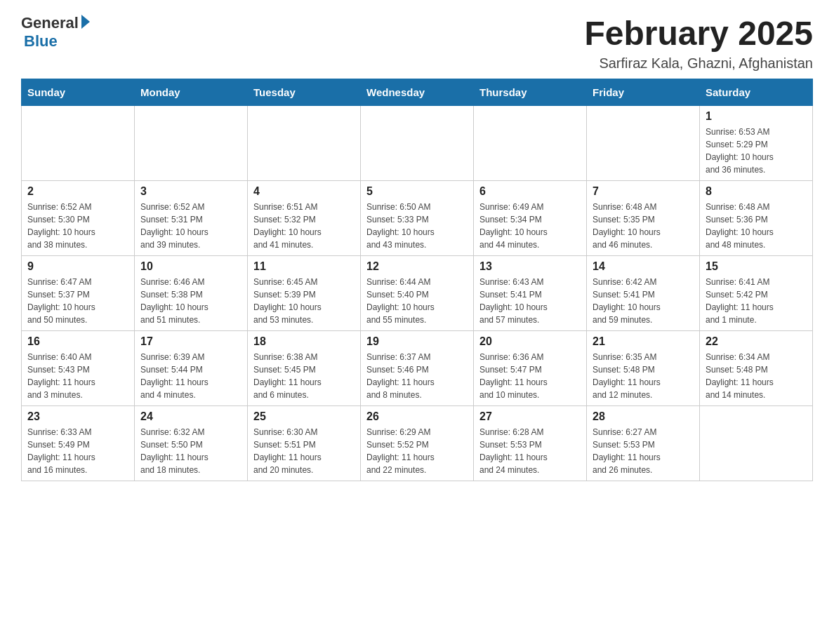 This screenshot has width=834, height=644. I want to click on header-row: SundayMondayTuesdayWednesdayThursdayFrid…, so click(417, 93).